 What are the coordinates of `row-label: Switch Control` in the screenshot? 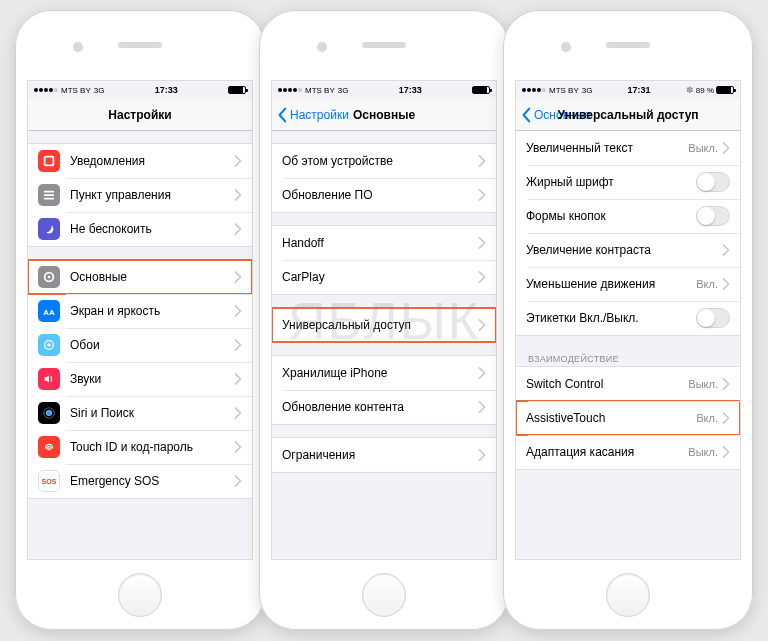 It's located at (607, 384).